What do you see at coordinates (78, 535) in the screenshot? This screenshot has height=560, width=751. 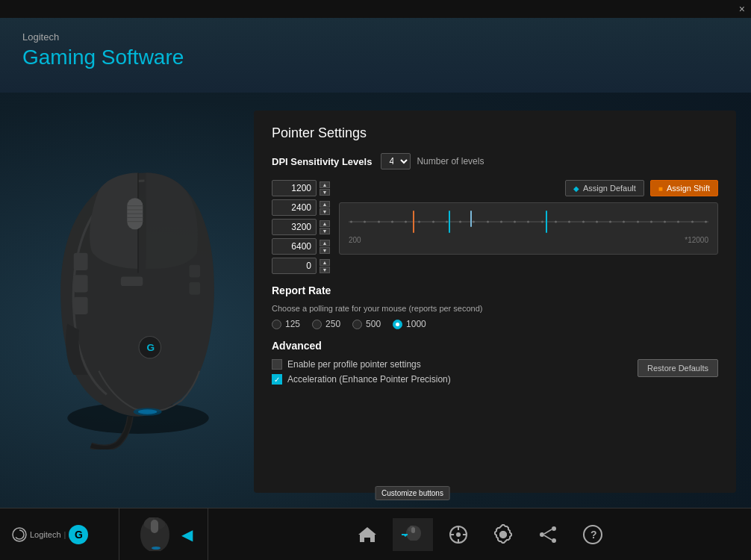 I see `g-logo: G` at bounding box center [78, 535].